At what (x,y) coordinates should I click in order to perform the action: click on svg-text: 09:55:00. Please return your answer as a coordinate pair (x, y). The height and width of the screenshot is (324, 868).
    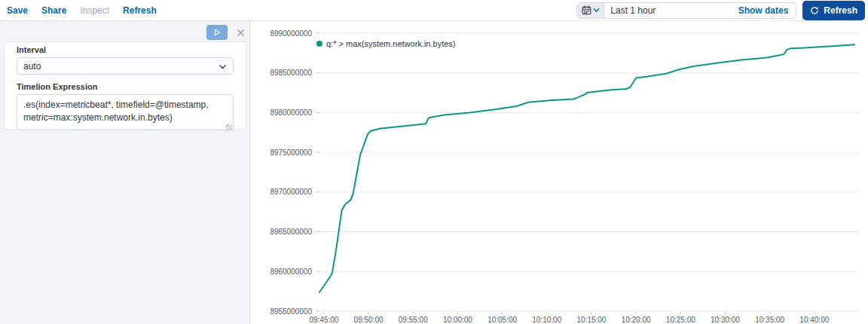
    Looking at the image, I should click on (413, 319).